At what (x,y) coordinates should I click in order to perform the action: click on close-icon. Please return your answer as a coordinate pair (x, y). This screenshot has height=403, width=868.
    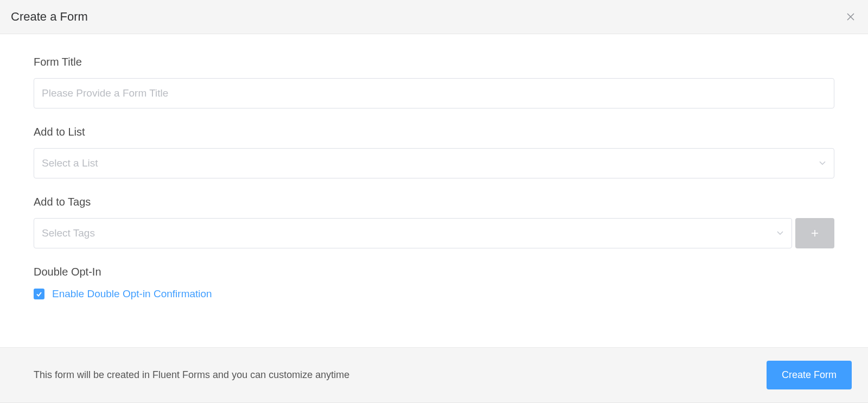
    Looking at the image, I should click on (851, 17).